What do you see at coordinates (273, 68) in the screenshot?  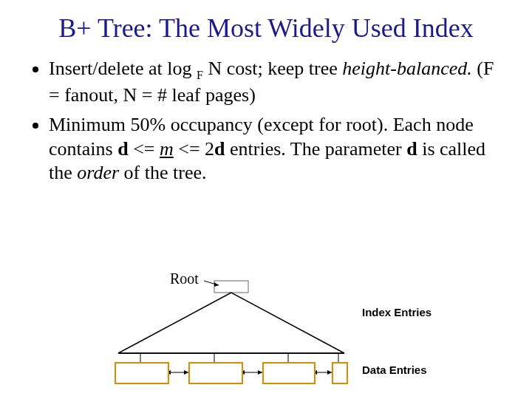 I see `text: N cost; keep tree` at bounding box center [273, 68].